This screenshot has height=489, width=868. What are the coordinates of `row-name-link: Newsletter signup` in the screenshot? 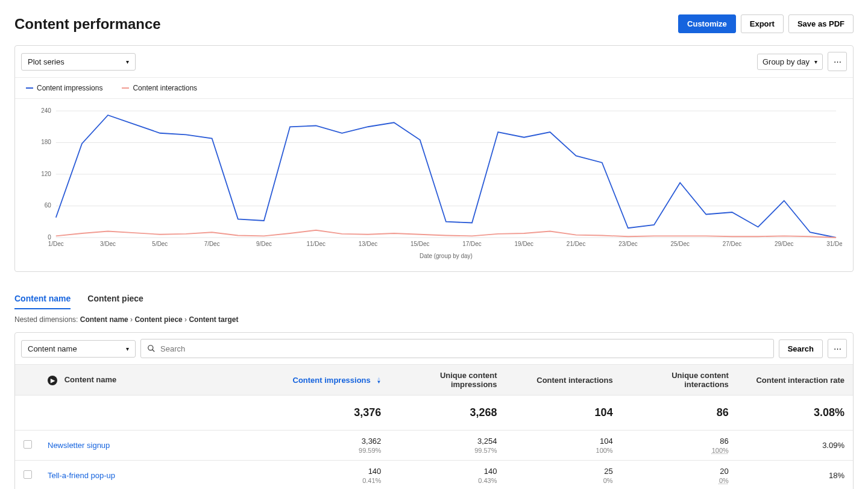 It's located at (78, 445).